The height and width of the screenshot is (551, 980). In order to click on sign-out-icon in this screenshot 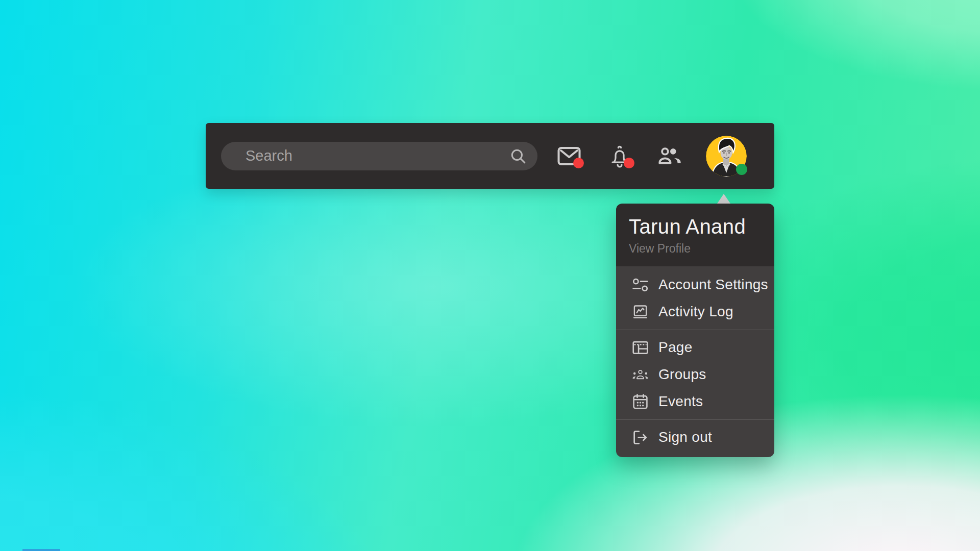, I will do `click(640, 438)`.